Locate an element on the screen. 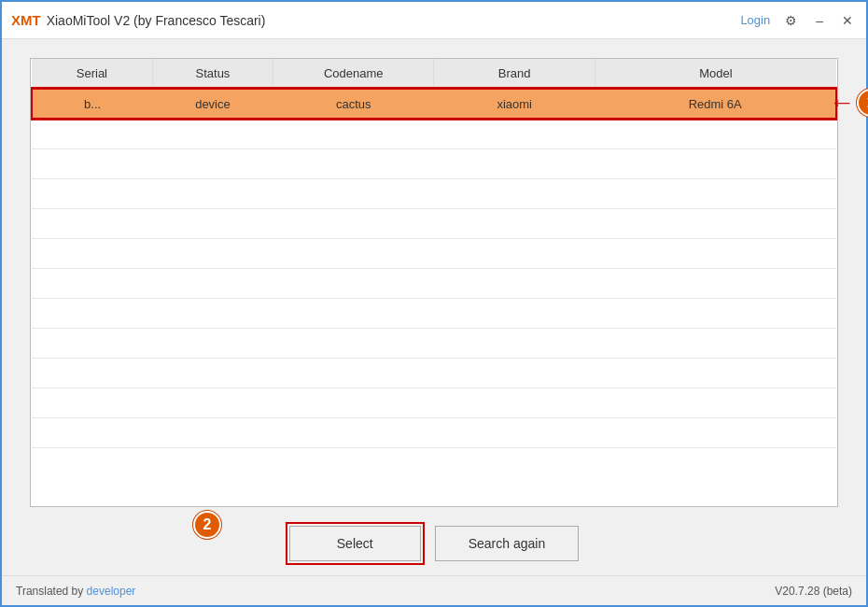  table-cell: device is located at coordinates (213, 104).